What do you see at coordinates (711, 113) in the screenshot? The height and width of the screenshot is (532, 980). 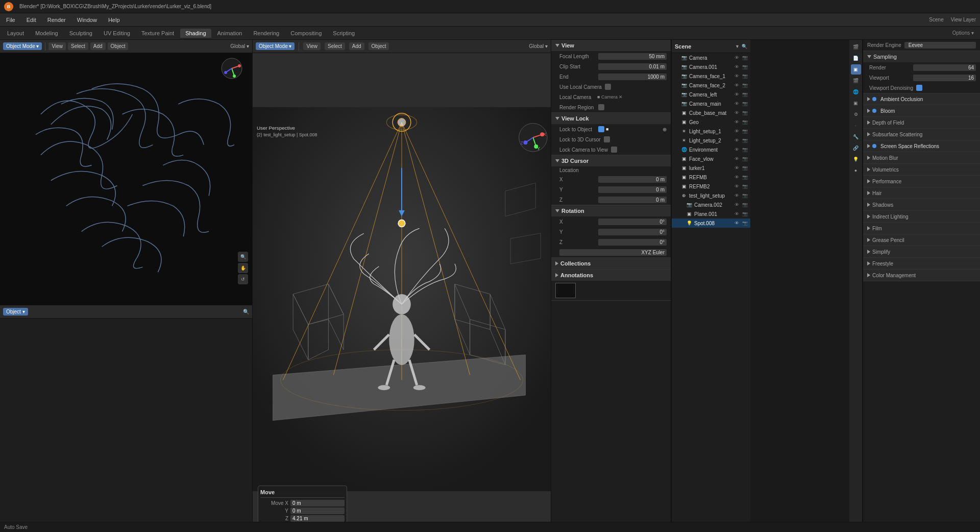 I see `tree-item-cube_base_mat: ▣Cube_base_mat👁📷` at bounding box center [711, 113].